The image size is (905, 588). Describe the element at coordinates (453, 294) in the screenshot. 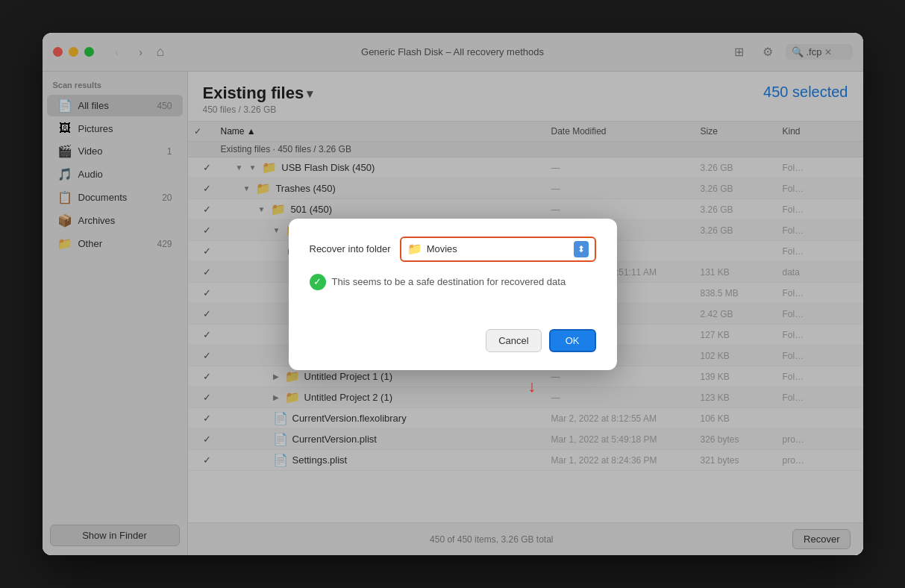

I see `recover-dialog: Recover into folder 📁 Movies ⬍ ✓ This se…` at that location.